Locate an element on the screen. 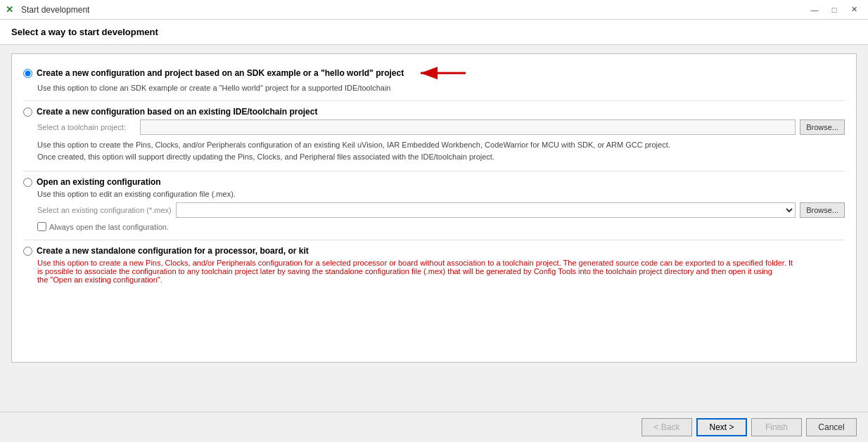 The width and height of the screenshot is (868, 442). toolchain-browse-button: Browse... is located at coordinates (822, 127).